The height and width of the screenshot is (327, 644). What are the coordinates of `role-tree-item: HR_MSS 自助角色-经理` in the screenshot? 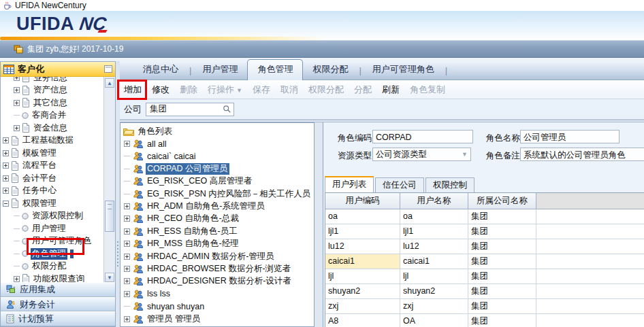 It's located at (217, 244).